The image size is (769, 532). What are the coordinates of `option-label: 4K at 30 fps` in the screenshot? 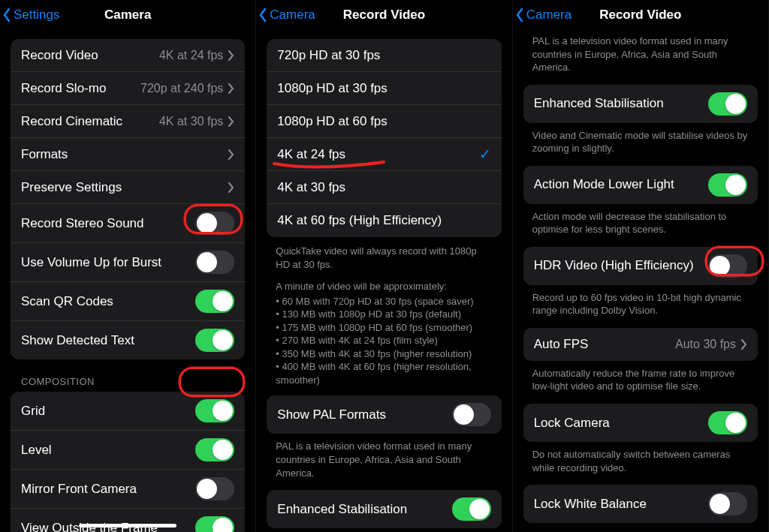 It's located at (311, 188).